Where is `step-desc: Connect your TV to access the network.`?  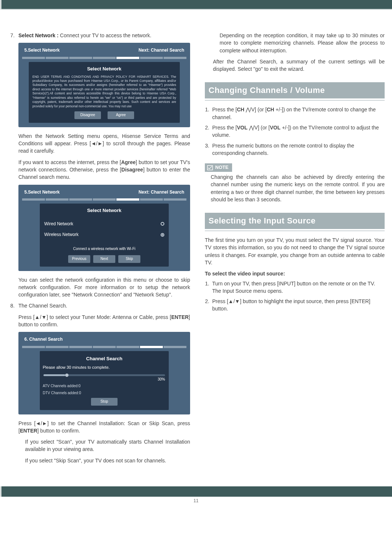 step-desc: Connect your TV to access the network. is located at coordinates (105, 35).